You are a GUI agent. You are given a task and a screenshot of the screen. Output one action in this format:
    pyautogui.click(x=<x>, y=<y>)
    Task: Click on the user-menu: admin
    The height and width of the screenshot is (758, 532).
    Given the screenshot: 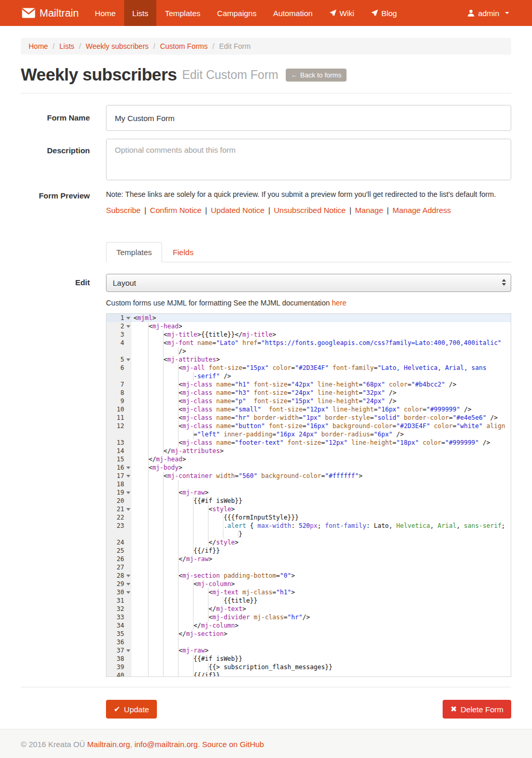 What is the action you would take?
    pyautogui.click(x=488, y=13)
    